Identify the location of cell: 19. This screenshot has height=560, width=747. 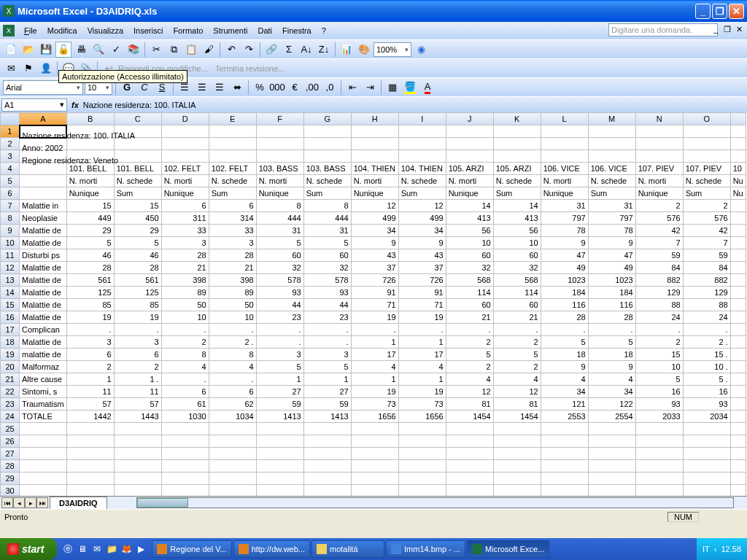
(422, 392).